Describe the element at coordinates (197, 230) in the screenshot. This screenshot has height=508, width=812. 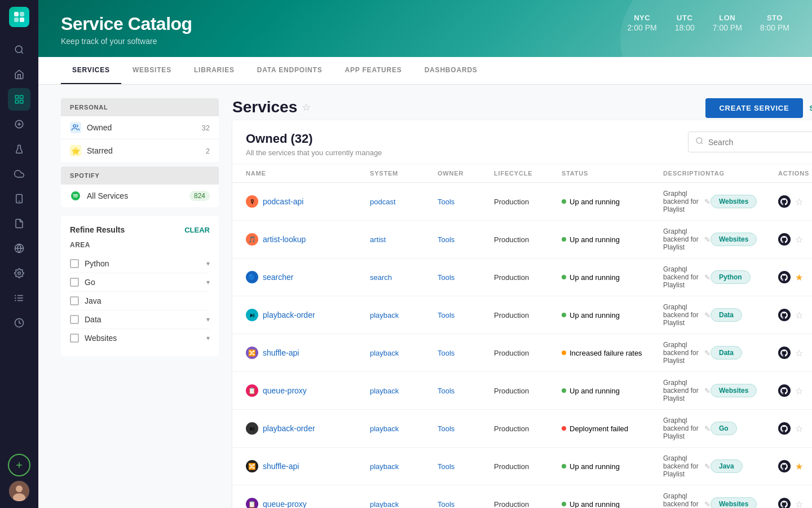
I see `clear-button: CLEAR` at that location.